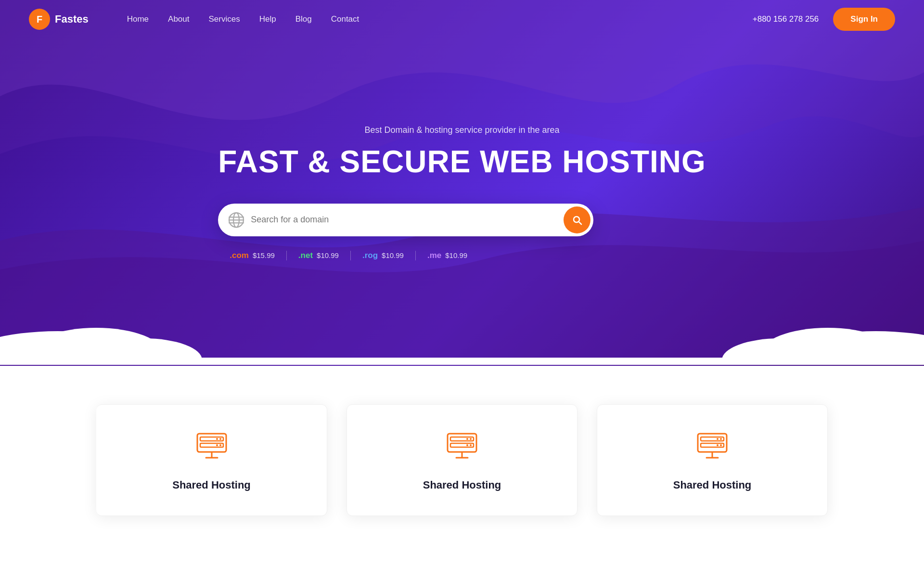  What do you see at coordinates (264, 255) in the screenshot?
I see `domain-price-com: $15.99` at bounding box center [264, 255].